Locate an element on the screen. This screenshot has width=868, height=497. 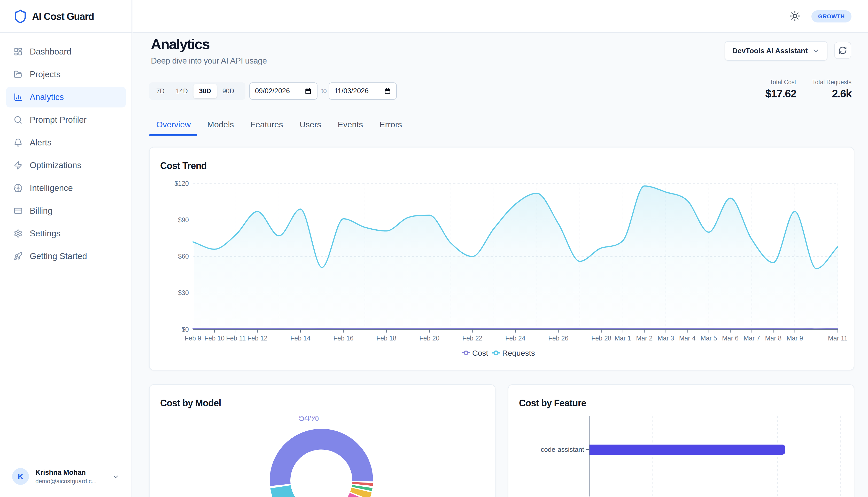
svg-text: Mar 4 is located at coordinates (687, 338).